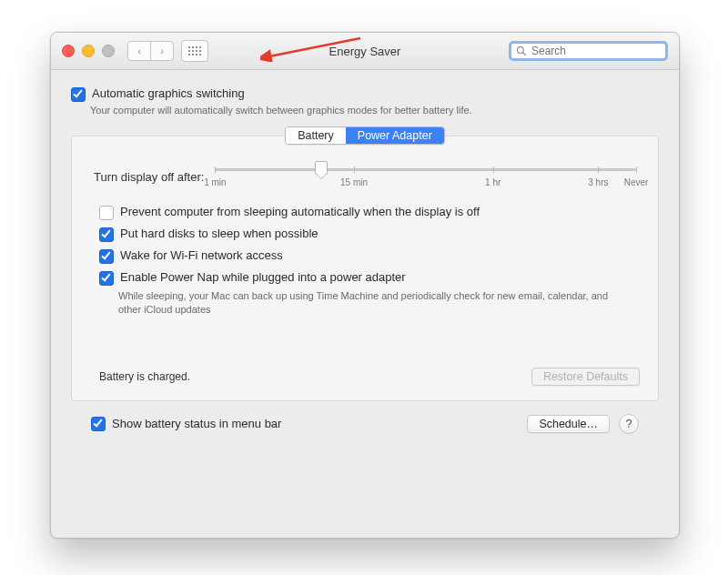 The height and width of the screenshot is (575, 728). Describe the element at coordinates (354, 182) in the screenshot. I see `tick-15min: 15 min` at that location.